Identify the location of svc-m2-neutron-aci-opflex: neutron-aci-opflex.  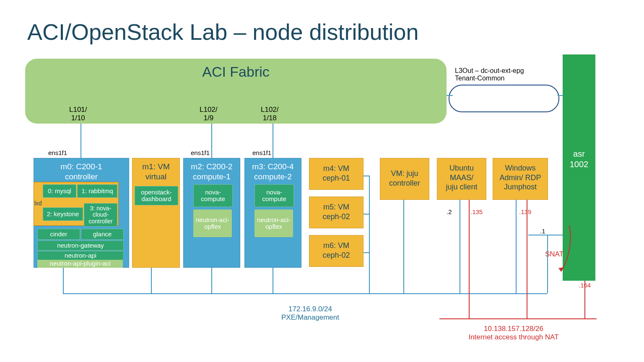
(213, 223).